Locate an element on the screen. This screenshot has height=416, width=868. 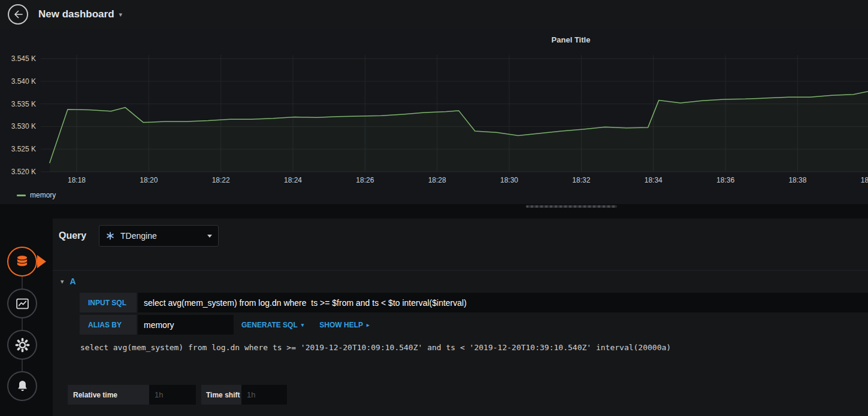
input-sql-label: INPUT SQL is located at coordinates (108, 303).